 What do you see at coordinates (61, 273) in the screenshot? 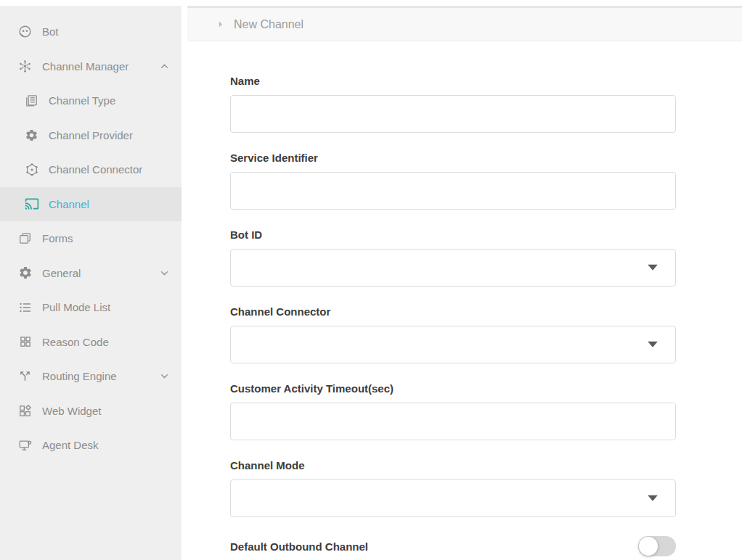
I see `sidebar-item-label: General` at bounding box center [61, 273].